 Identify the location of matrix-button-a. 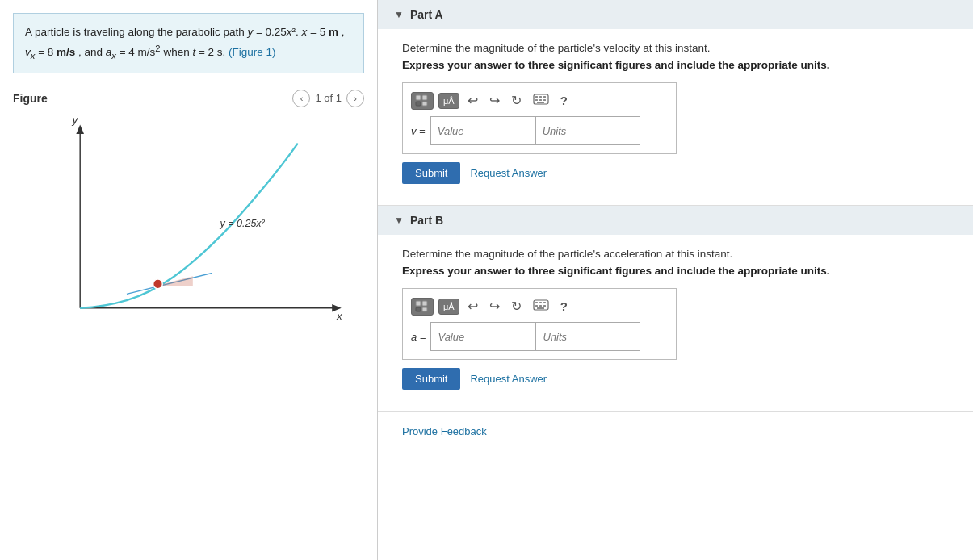
(422, 101).